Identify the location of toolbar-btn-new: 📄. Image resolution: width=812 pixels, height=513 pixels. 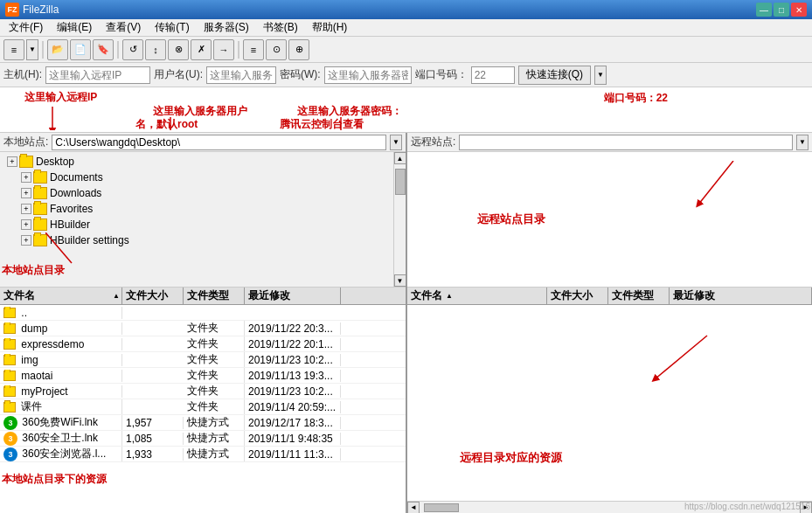
(80, 50).